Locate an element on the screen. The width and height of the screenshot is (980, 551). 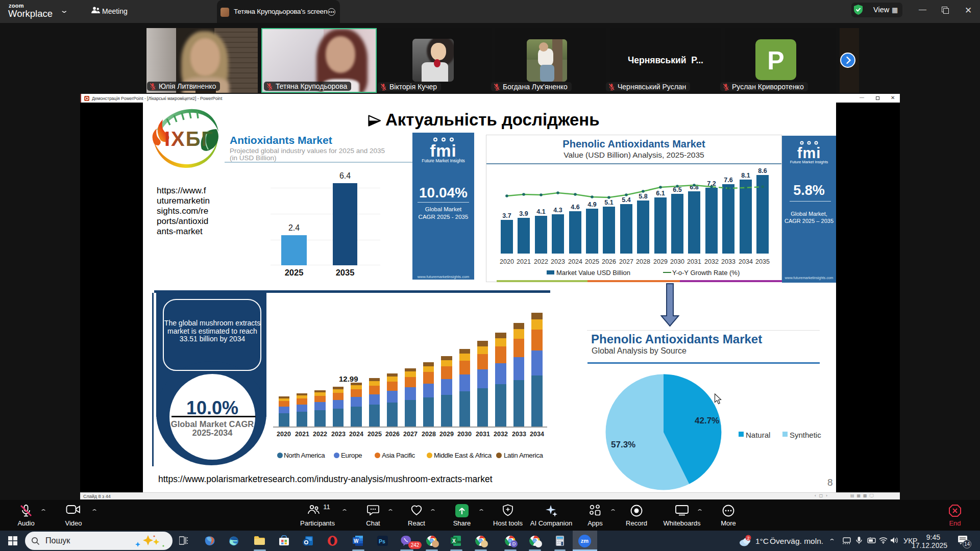
svg-text: W is located at coordinates (356, 541).